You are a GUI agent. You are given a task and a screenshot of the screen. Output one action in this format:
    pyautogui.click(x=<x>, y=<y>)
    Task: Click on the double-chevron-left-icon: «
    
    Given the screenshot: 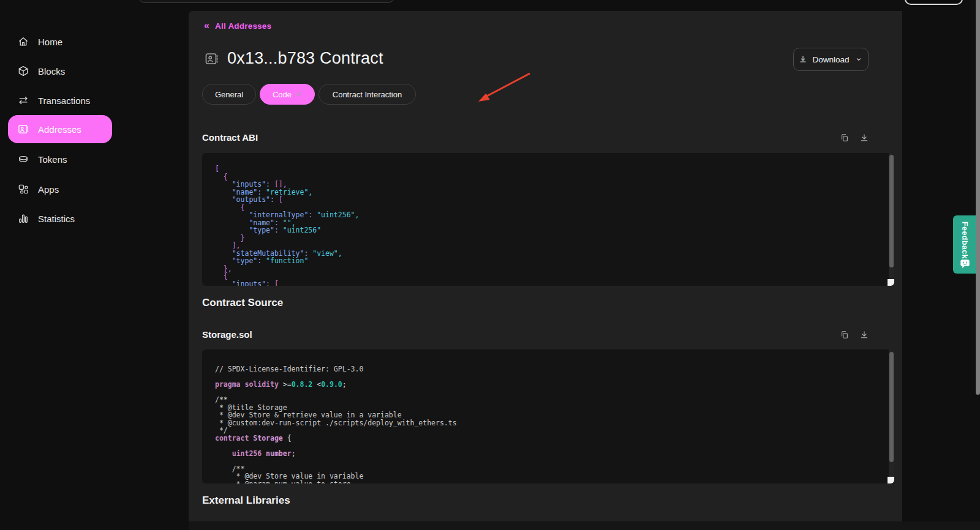 What is the action you would take?
    pyautogui.click(x=207, y=26)
    